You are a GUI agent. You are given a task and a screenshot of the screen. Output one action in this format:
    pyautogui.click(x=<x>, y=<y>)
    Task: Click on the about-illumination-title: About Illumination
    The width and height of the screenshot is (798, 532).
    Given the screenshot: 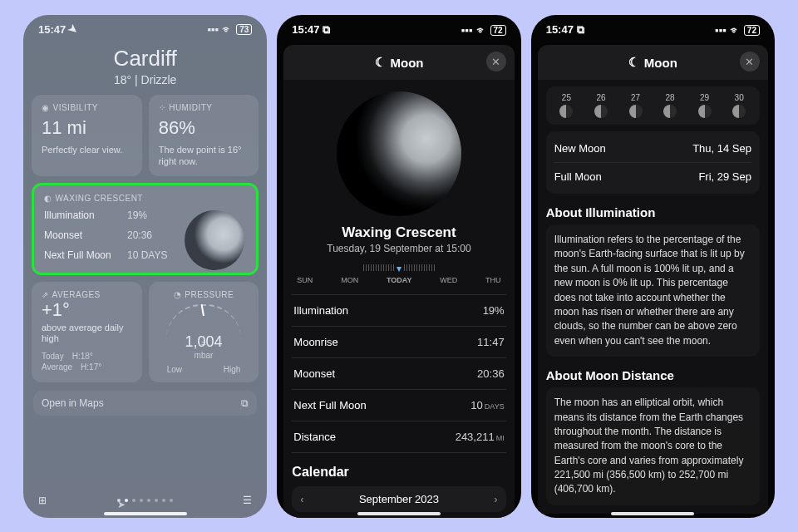 What is the action you would take?
    pyautogui.click(x=653, y=213)
    